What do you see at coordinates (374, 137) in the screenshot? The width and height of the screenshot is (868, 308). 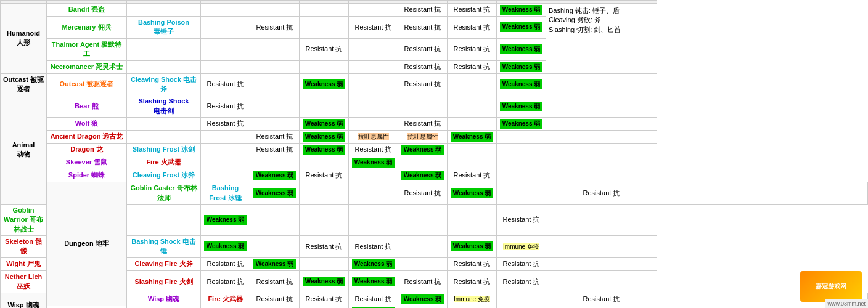 I see `absorb-cell: 抗吐息属性` at bounding box center [374, 137].